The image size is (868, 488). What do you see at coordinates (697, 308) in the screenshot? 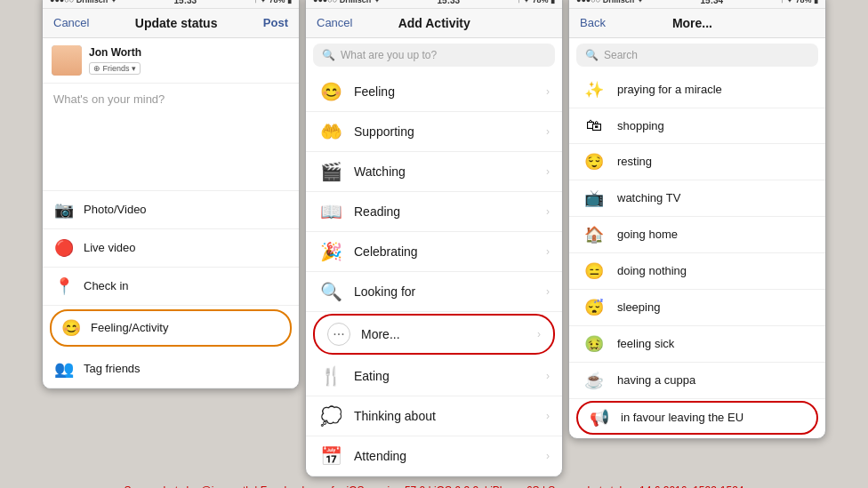
I see `more-item-sleeping: 😴 sleeping` at bounding box center [697, 308].